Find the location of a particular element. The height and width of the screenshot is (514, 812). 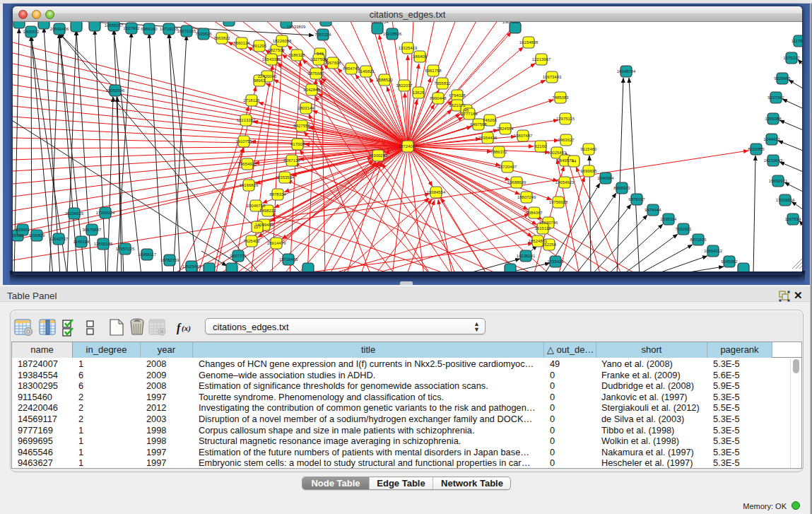

svg-text: 7357224 is located at coordinates (323, 35).